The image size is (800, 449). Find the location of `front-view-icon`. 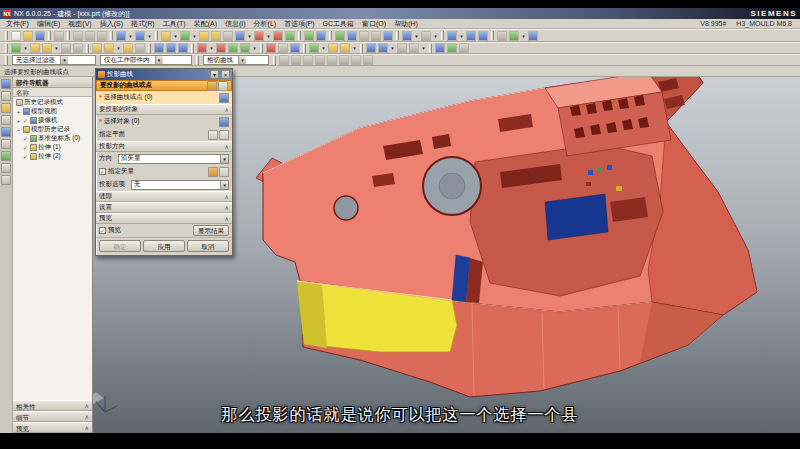

front-view-icon is located at coordinates (471, 36).